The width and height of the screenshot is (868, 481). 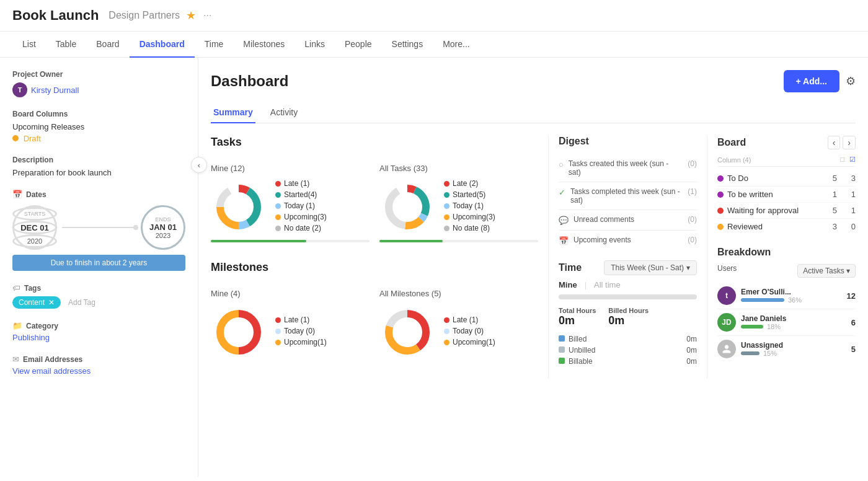 What do you see at coordinates (99, 231) in the screenshot?
I see `dates-section: 📅 Dates Starts DEC 01 2020 Ends JAN 01 2…` at bounding box center [99, 231].